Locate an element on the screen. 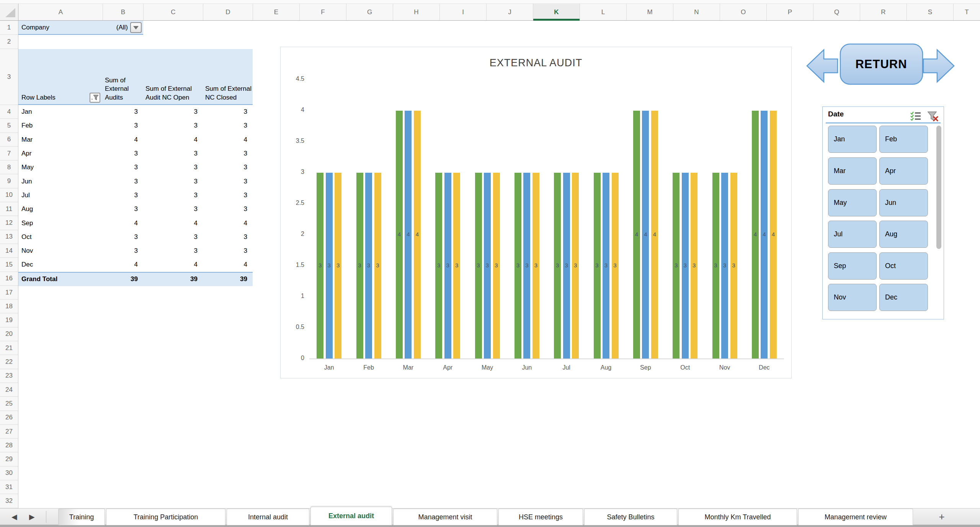 This screenshot has width=980, height=527. tab-scroll-left-icon: ◀ is located at coordinates (15, 517).